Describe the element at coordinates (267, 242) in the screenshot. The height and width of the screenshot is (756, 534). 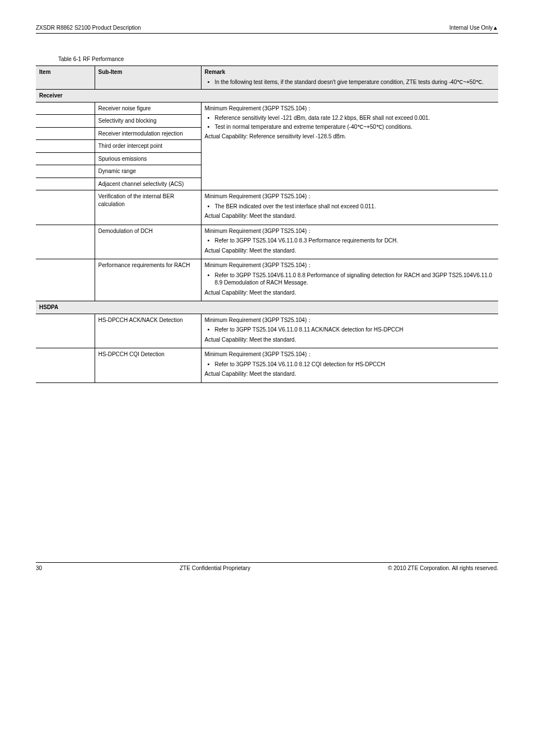
I see `table-row: Demodulation of DCH Minimum Requirement …` at that location.